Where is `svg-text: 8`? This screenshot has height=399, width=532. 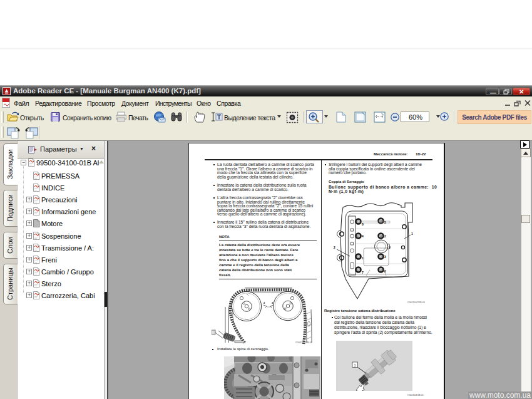 svg-text: 8 is located at coordinates (363, 224).